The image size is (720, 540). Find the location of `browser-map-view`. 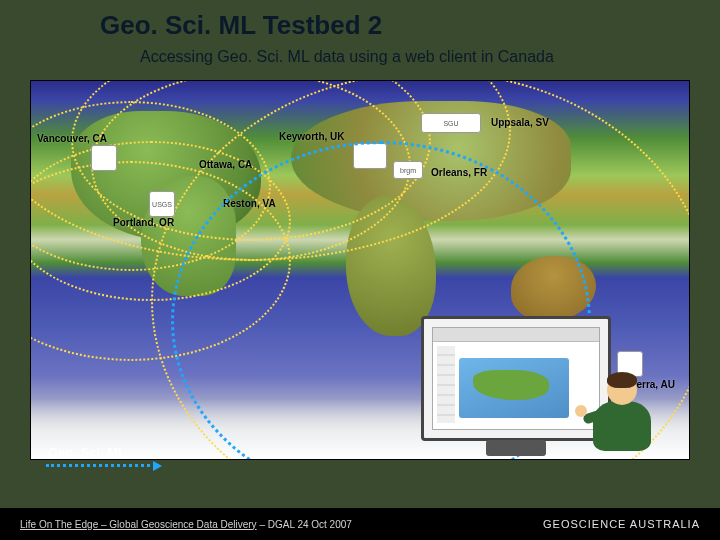

browser-map-view is located at coordinates (514, 388).